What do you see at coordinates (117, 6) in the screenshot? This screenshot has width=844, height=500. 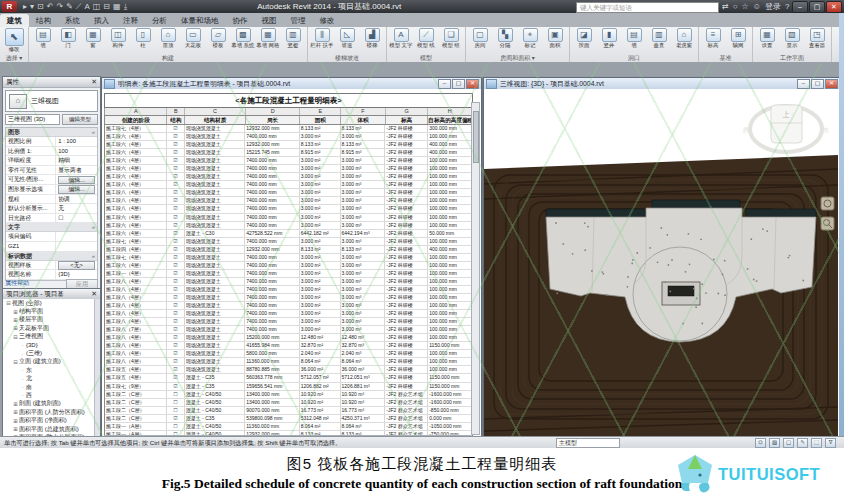 I see `qat-icon: ▦` at bounding box center [117, 6].